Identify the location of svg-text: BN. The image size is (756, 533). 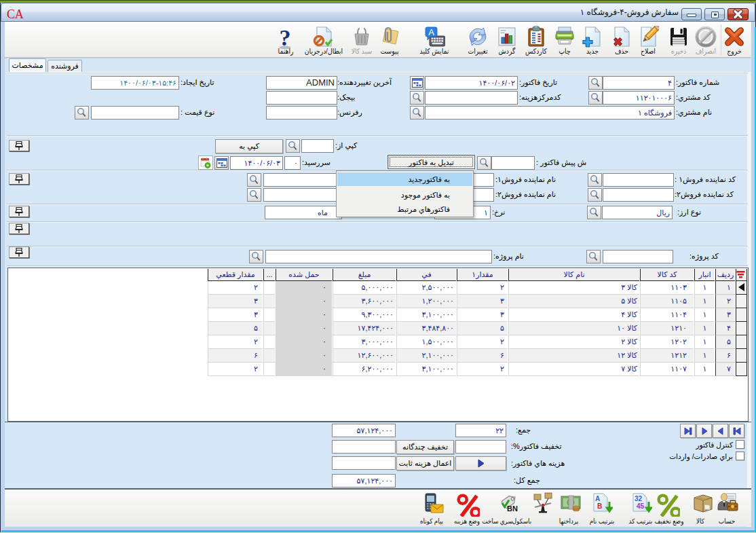
(512, 509).